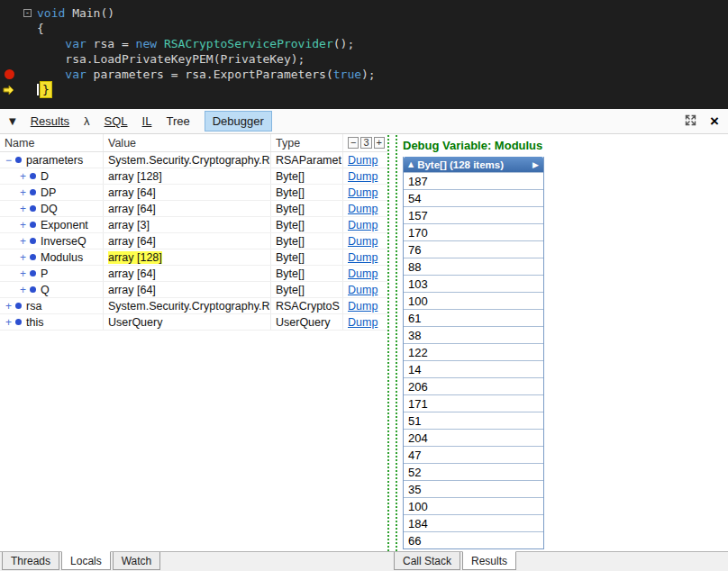  What do you see at coordinates (194, 209) in the screenshot?
I see `locals-row: +DQarray [64]Byte[]Dump` at bounding box center [194, 209].